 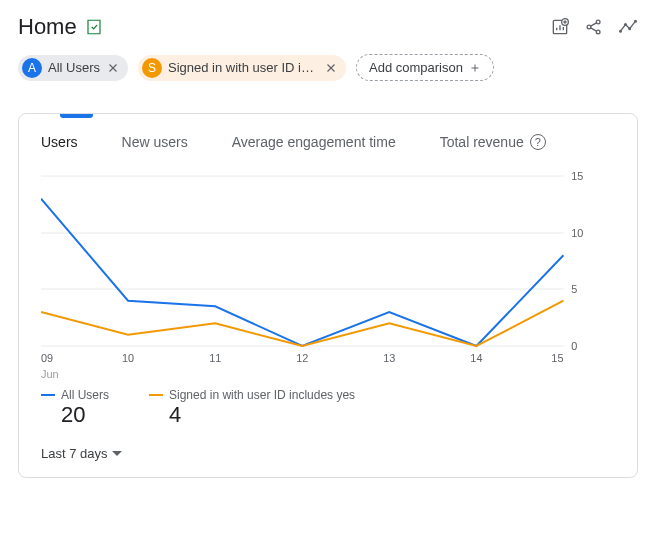 I want to click on x-axis-month: Jun, so click(x=328, y=373).